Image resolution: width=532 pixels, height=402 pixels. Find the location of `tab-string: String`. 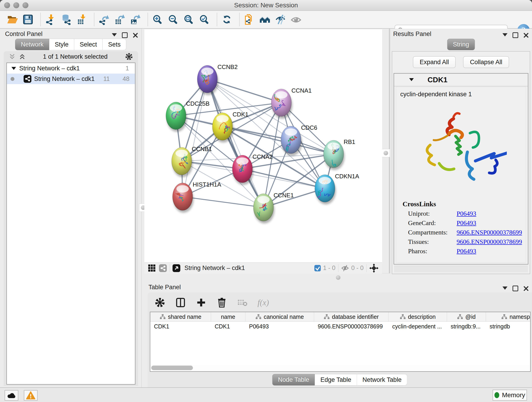

tab-string: String is located at coordinates (461, 45).